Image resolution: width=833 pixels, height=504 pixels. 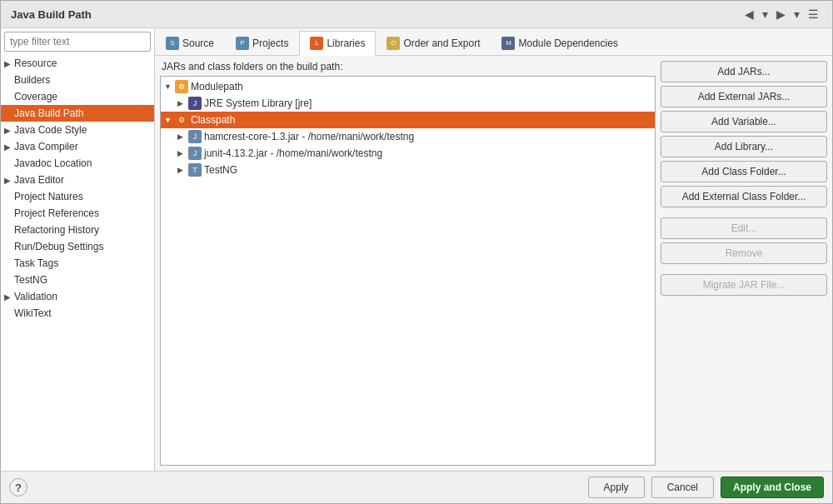 I want to click on tab-module-dependencies: M Module Dependencies, so click(x=560, y=43).